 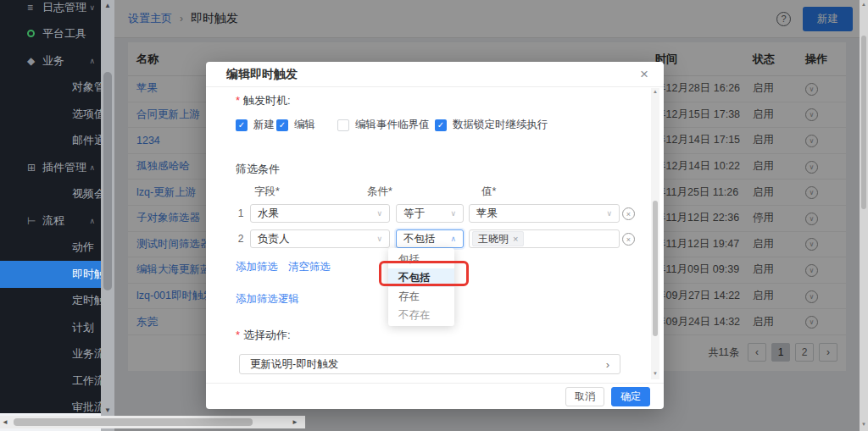 I want to click on sidebar-item-option-sets: 选项值集, so click(x=51, y=114).